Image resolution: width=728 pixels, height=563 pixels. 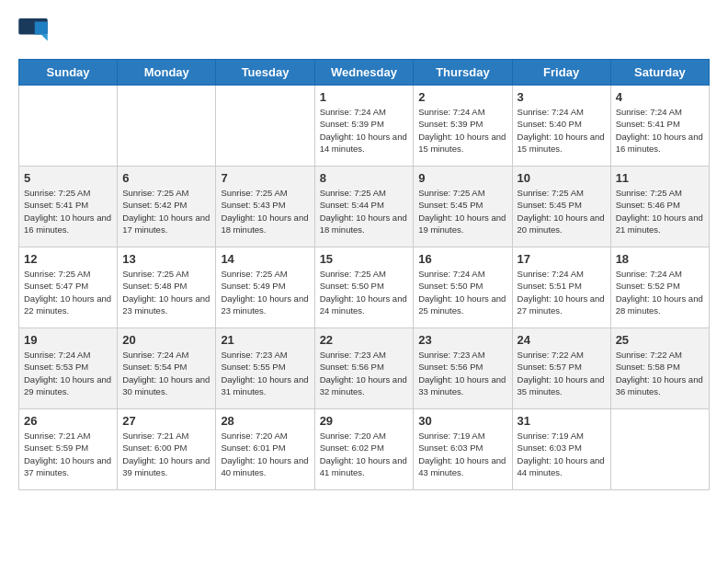 What do you see at coordinates (660, 212) in the screenshot?
I see `day-info: Sunrise: 7:25 AM Sunset: 5:46 PM Dayligh…` at bounding box center [660, 212].